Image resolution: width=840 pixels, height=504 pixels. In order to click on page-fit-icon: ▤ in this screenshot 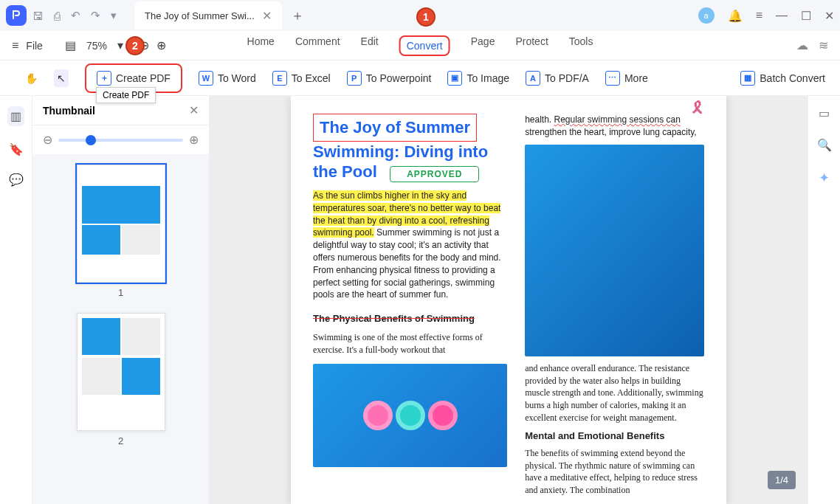, I will do `click(71, 46)`.